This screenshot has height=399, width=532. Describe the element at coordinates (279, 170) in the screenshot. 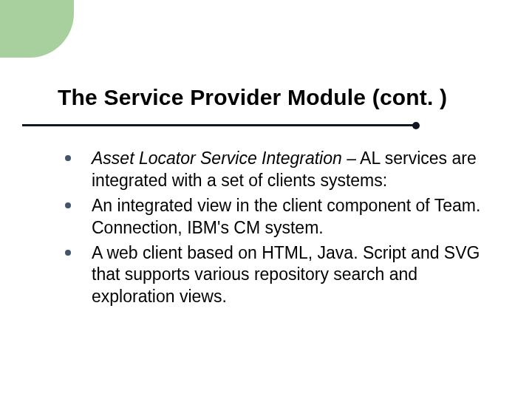

I see `list-item: Asset Locator Service Integration – AL s…` at that location.